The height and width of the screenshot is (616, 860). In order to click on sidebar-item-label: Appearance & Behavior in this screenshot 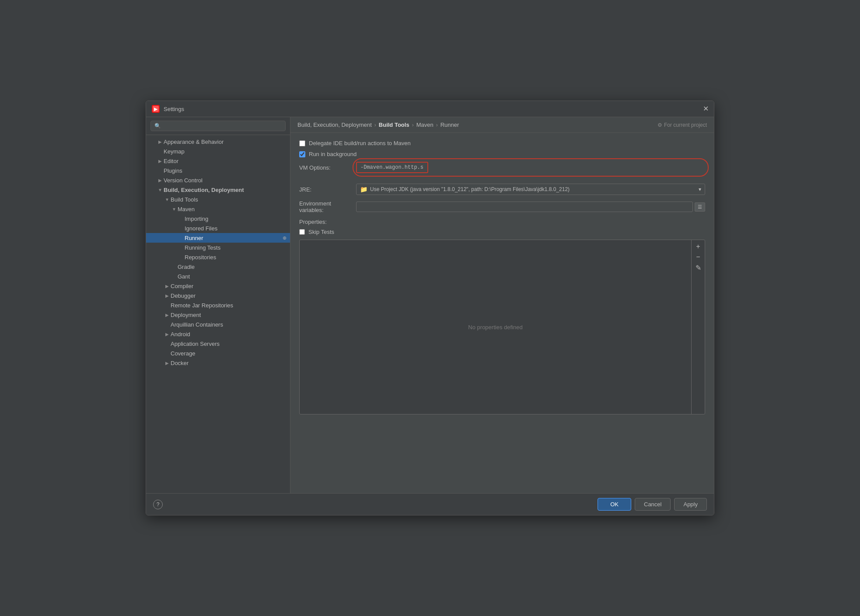, I will do `click(223, 142)`.